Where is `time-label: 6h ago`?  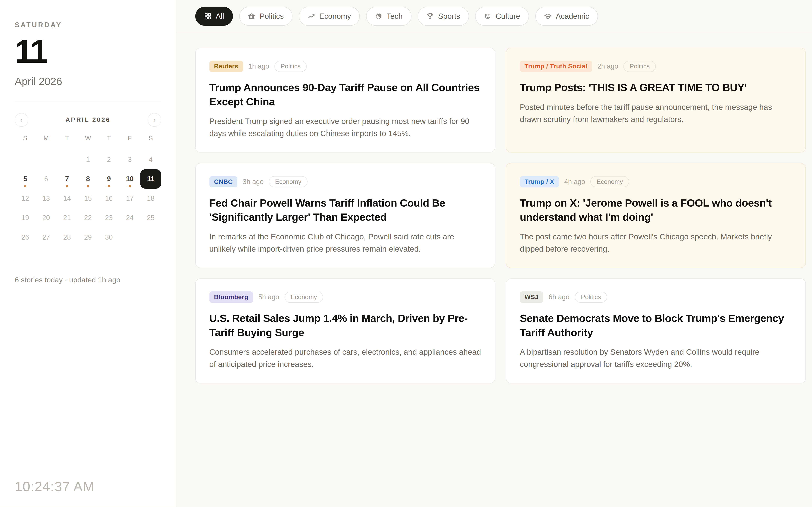 time-label: 6h ago is located at coordinates (559, 297).